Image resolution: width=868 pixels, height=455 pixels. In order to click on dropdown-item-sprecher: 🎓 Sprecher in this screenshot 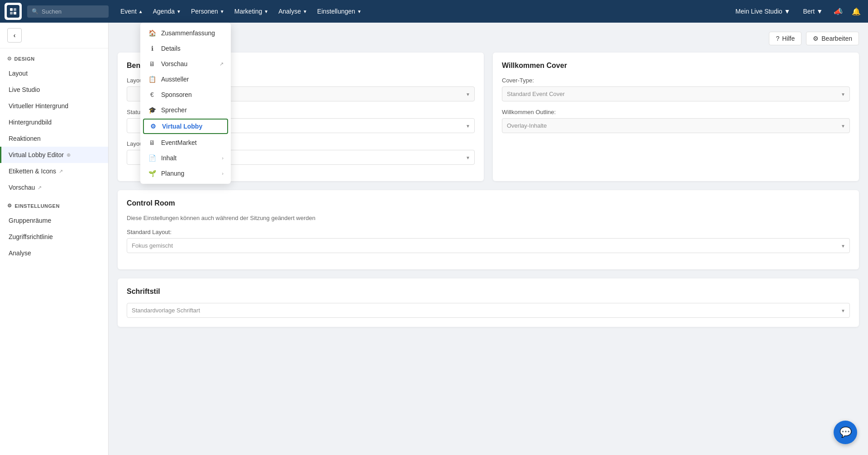, I will do `click(186, 110)`.